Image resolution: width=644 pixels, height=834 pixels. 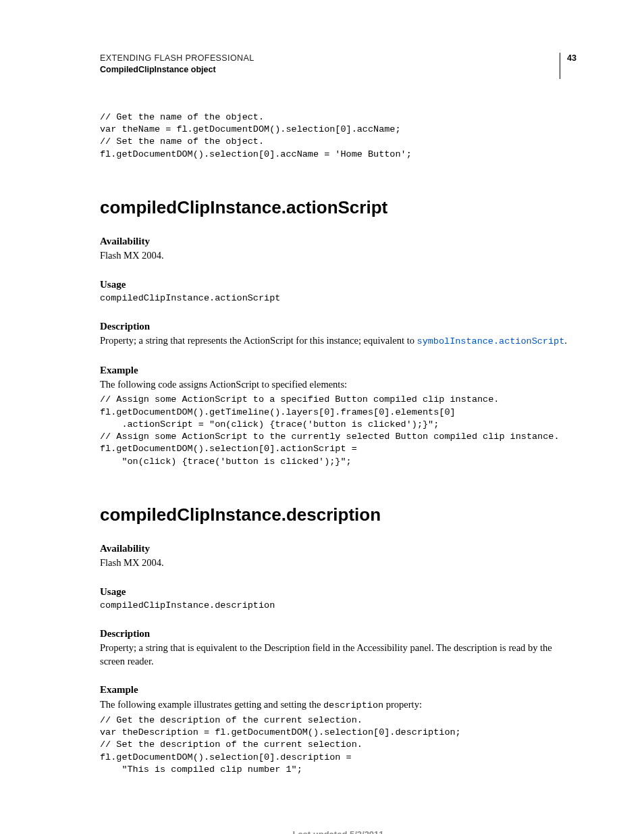 What do you see at coordinates (402, 704) in the screenshot?
I see `example-intro-suffix: property:` at bounding box center [402, 704].